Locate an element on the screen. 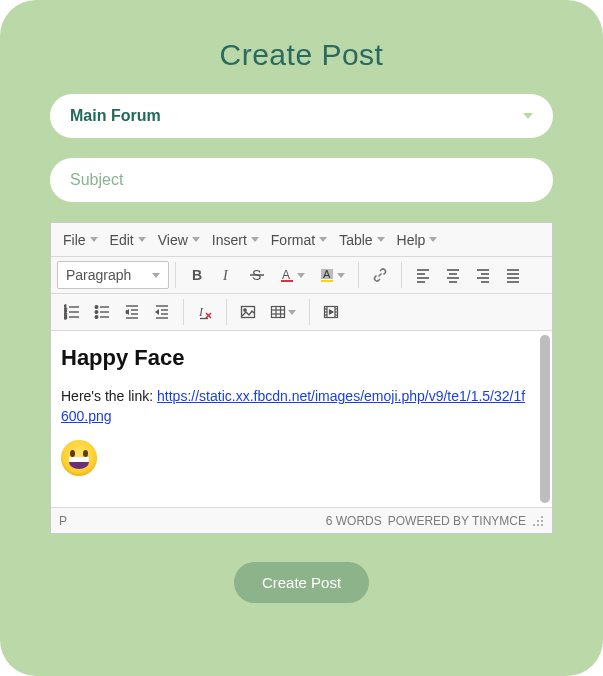 This screenshot has height=676, width=603. editor-menubar: File Edit View Insert Format Table Help is located at coordinates (302, 240).